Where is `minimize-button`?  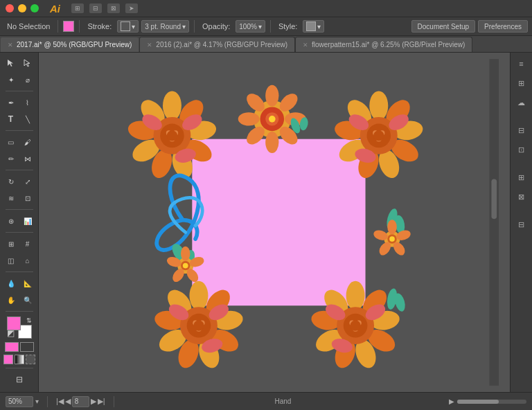
minimize-button is located at coordinates (22, 8).